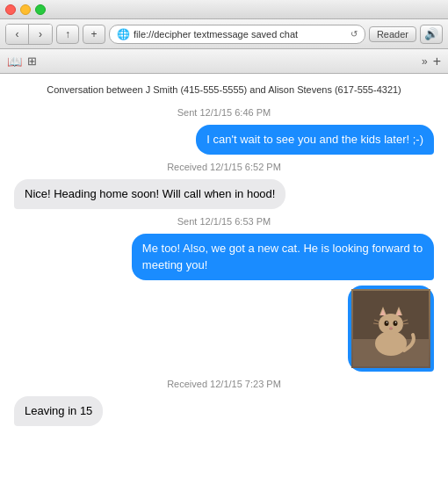 The image size is (448, 499). What do you see at coordinates (224, 221) in the screenshot?
I see `timestamp-3: Sent 12/1/15 6:53 PM` at bounding box center [224, 221].